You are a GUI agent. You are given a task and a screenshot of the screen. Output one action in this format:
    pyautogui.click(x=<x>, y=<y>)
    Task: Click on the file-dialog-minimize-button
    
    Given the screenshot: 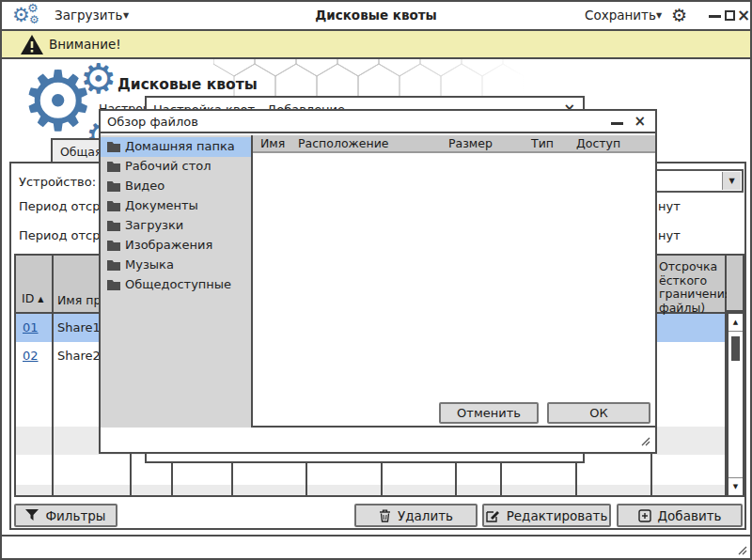 What is the action you would take?
    pyautogui.click(x=617, y=124)
    